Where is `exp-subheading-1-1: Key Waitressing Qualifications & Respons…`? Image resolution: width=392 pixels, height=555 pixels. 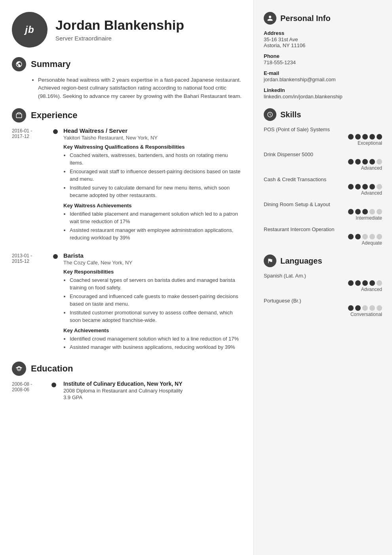
exp-subheading-1-1: Key Waitressing Qualifications & Respons… is located at coordinates (152, 147).